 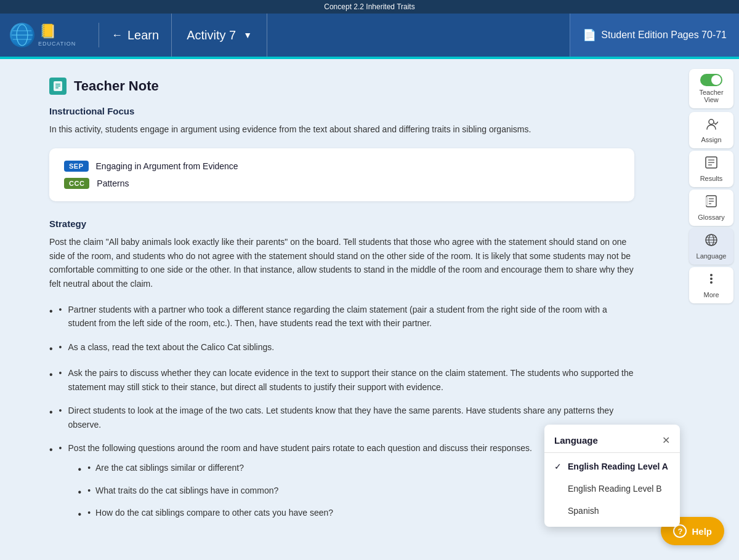 I want to click on instructional-focus-text: In this activity, students engage in arg…, so click(x=342, y=129).